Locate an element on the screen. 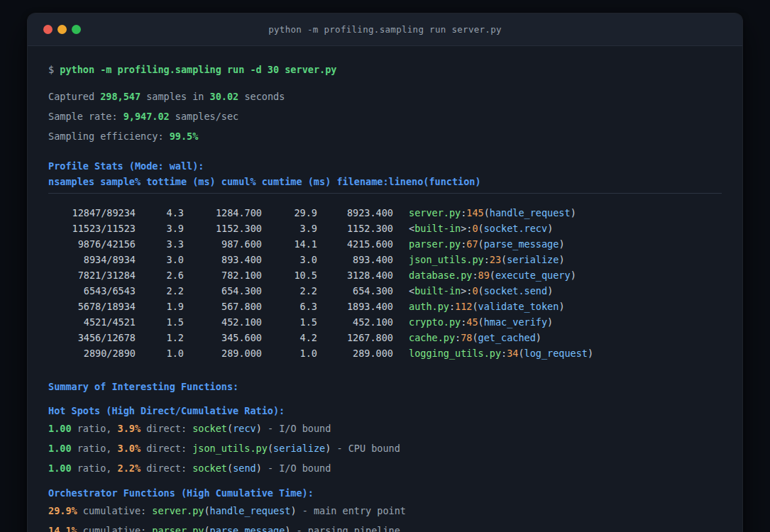 The width and height of the screenshot is (770, 532). text-segment: 34 is located at coordinates (512, 353).